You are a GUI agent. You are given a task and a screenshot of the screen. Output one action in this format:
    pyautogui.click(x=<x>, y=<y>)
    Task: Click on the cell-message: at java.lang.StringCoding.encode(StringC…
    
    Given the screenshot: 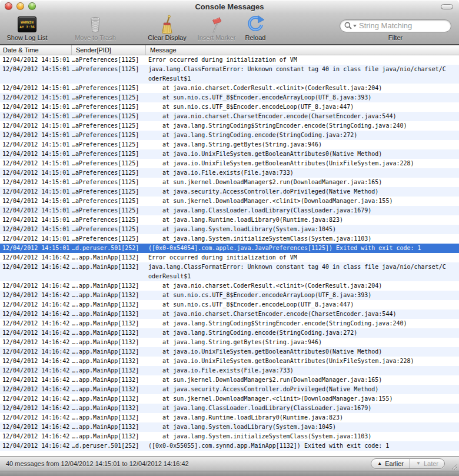 What is the action you would take?
    pyautogui.click(x=302, y=333)
    